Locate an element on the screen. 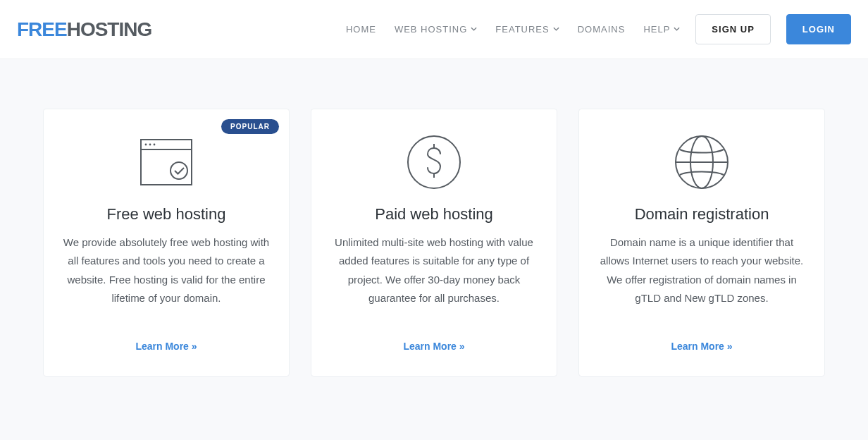 This screenshot has width=868, height=440. nav-home: HOME is located at coordinates (361, 30).